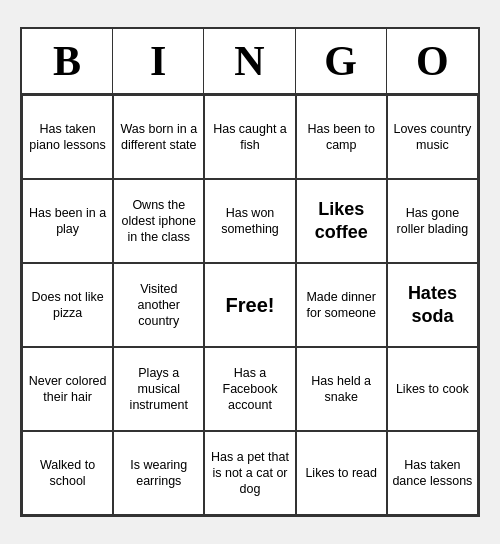 This screenshot has width=500, height=544. What do you see at coordinates (250, 473) in the screenshot?
I see `bingo-cell-22: Has a pet that is not a cat or dog` at bounding box center [250, 473].